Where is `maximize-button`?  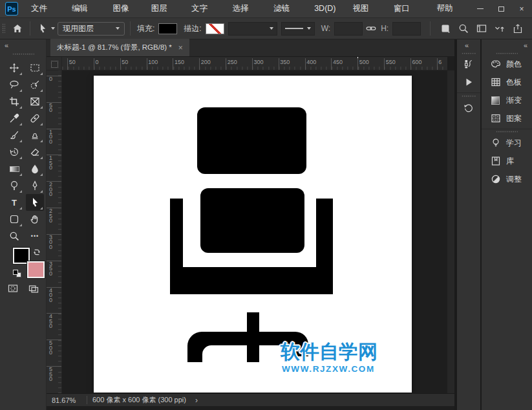 maximize-button is located at coordinates (501, 9).